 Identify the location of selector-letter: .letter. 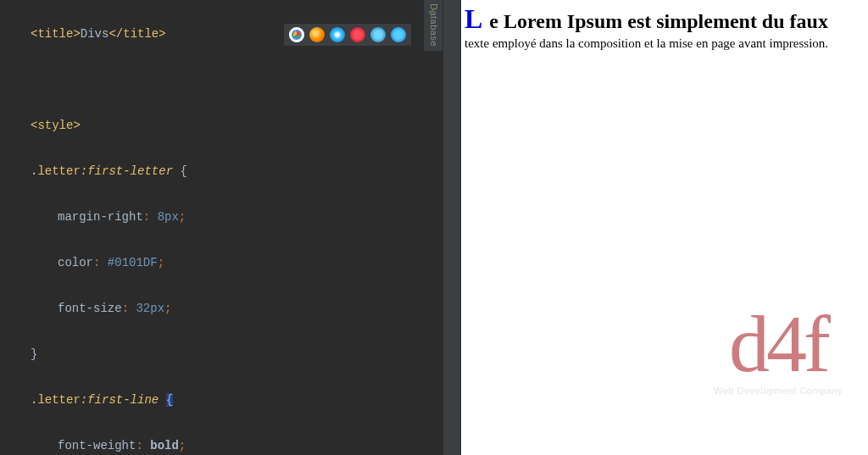
(56, 171).